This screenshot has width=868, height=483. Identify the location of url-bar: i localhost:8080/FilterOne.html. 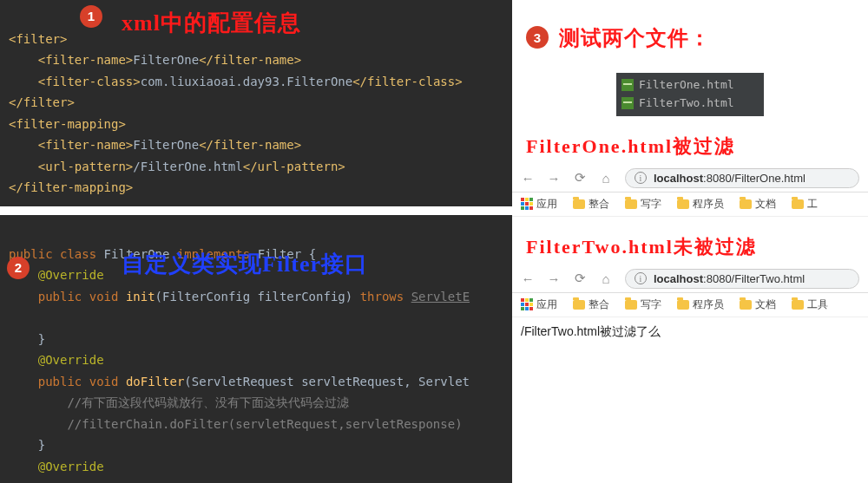
(742, 179).